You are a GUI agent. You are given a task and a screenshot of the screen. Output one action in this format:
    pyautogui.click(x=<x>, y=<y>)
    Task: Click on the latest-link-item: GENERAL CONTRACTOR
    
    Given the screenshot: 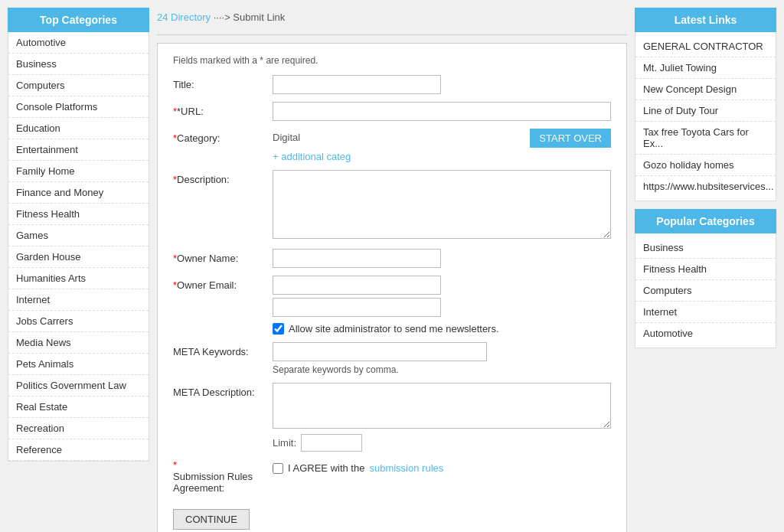 What is the action you would take?
    pyautogui.click(x=706, y=47)
    